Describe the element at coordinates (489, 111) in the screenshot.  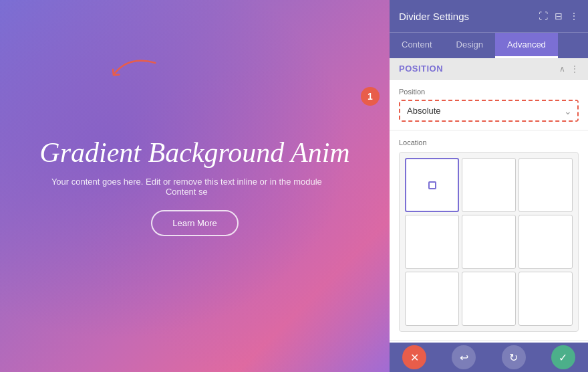
I see `position-select: Default Absolute Fixed Relative` at that location.